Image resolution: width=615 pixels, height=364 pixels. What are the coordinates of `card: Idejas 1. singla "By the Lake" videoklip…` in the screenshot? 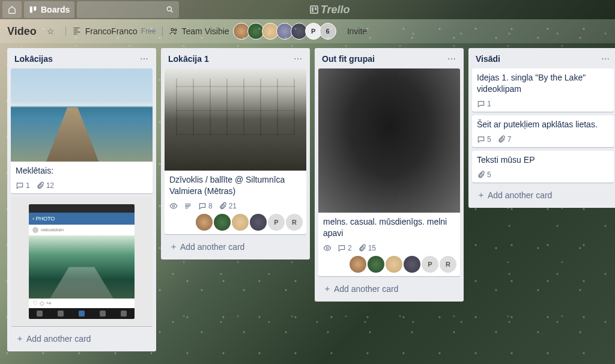 It's located at (543, 90).